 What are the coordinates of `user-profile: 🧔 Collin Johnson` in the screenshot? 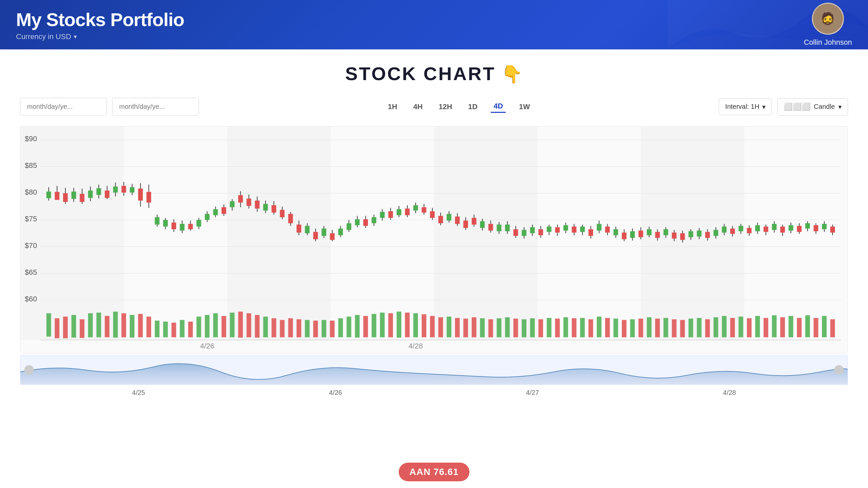 It's located at (828, 25).